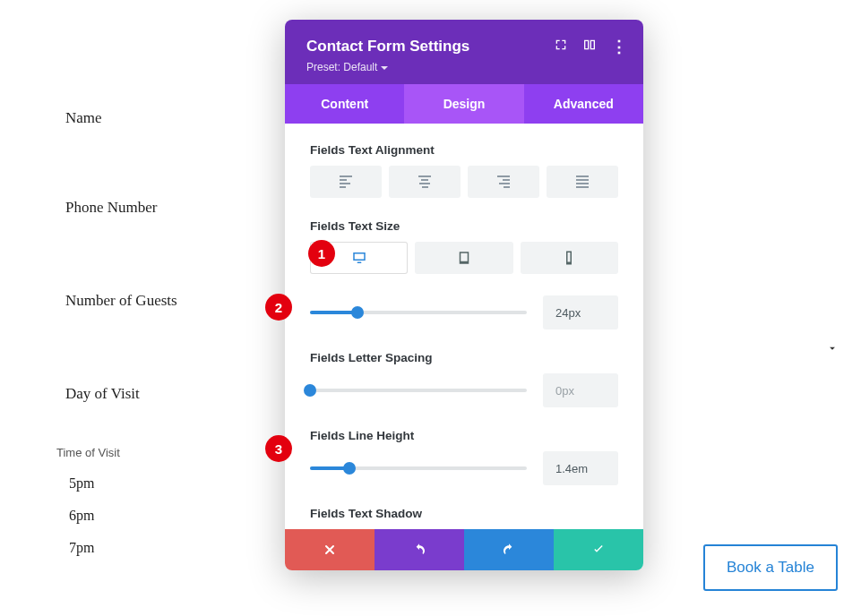  I want to click on size-slider, so click(418, 312).